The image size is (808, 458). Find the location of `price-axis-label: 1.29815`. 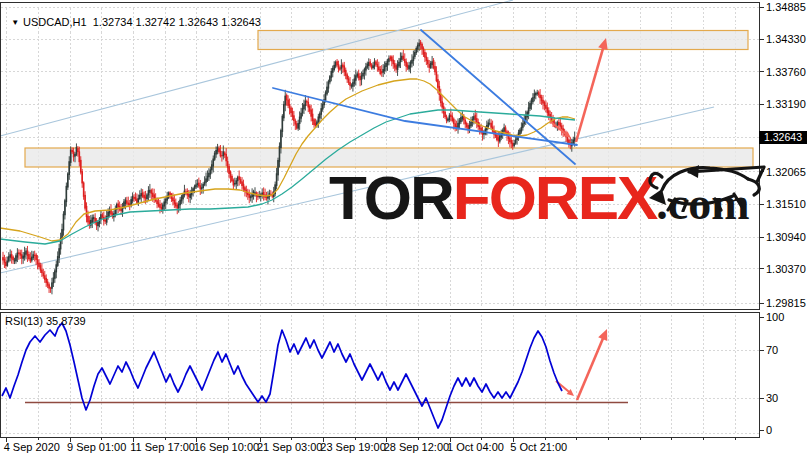

price-axis-label: 1.29815 is located at coordinates (786, 303).